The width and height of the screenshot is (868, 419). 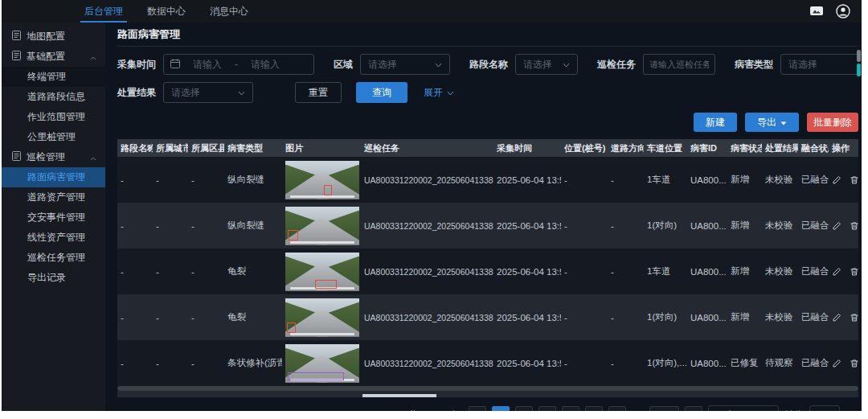 What do you see at coordinates (489, 75) in the screenshot?
I see `filter-panel: 采集时间 - 区域 请选择` at bounding box center [489, 75].